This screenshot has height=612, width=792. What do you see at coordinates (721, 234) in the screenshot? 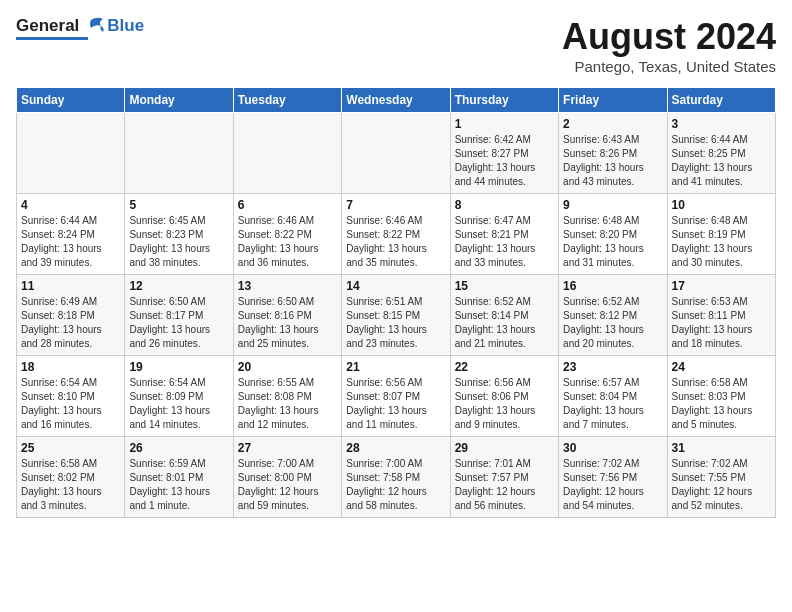
I see `calendar-cell: 10Sunrise: 6:48 AM Sunset: 8:19 PM Dayli…` at bounding box center [721, 234].